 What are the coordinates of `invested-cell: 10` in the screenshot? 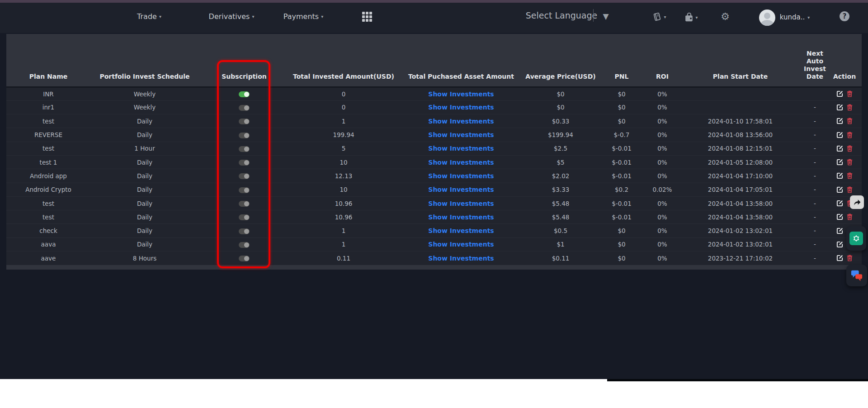 It's located at (344, 190).